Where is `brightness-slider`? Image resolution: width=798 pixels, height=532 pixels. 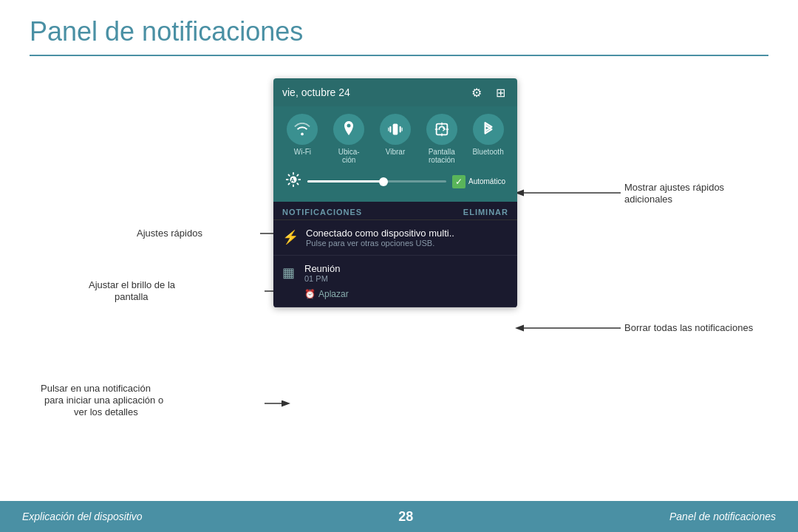 brightness-slider is located at coordinates (377, 182).